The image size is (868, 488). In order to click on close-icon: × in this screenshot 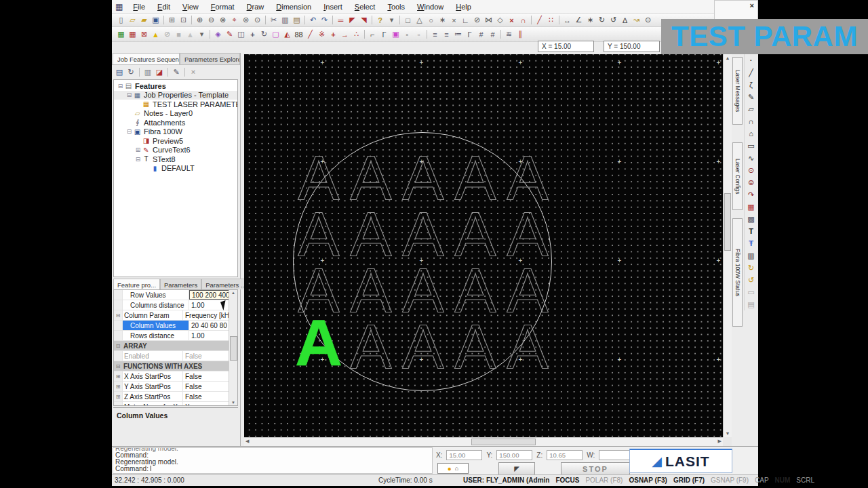, I will do `click(752, 5)`.